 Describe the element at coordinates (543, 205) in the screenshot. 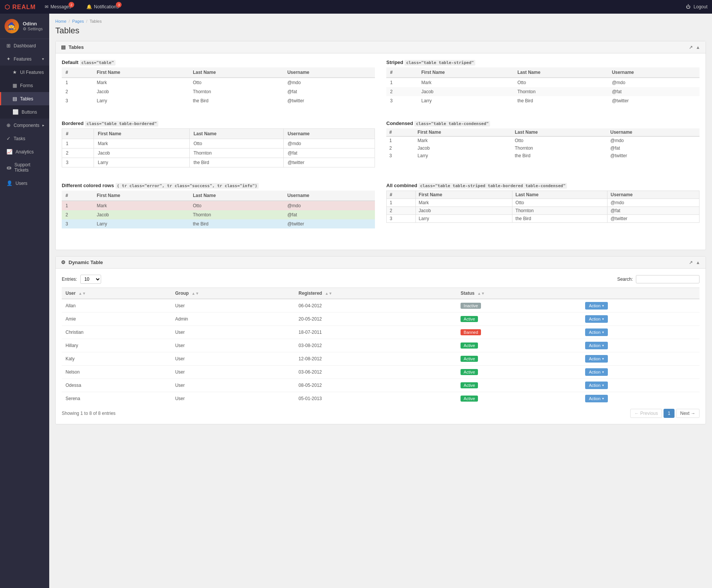

I see `combined-table-section: All combined class="table table-striped …` at that location.